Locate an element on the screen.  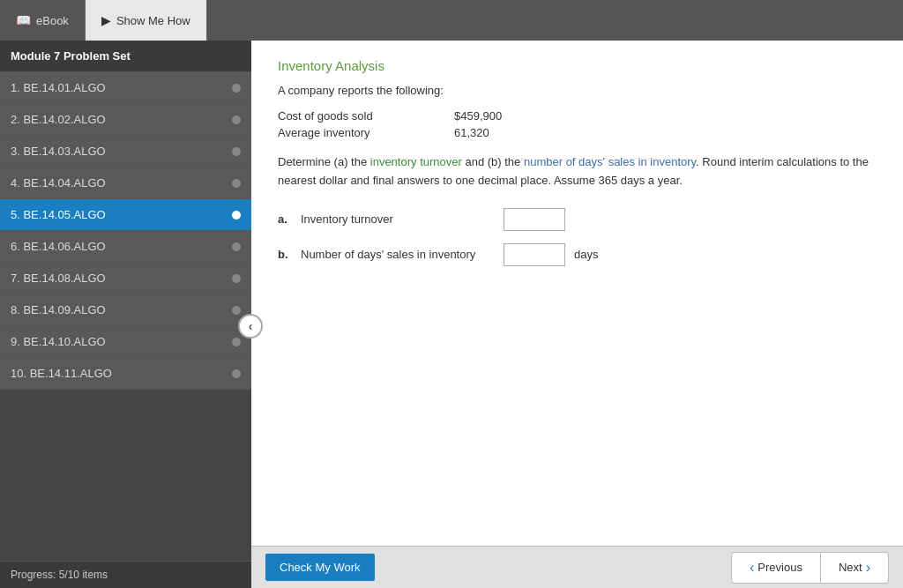
sidebar-progress: Progress: 5/10 items is located at coordinates (125, 575).